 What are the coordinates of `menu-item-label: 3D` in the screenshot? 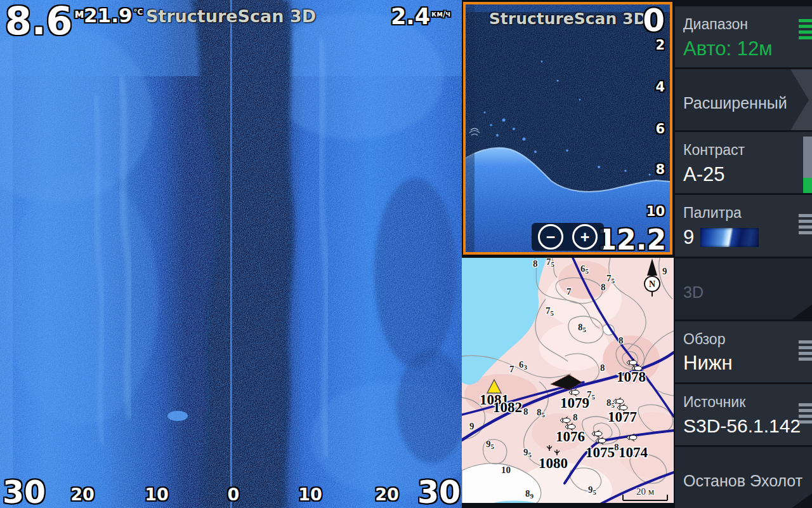 It's located at (747, 292).